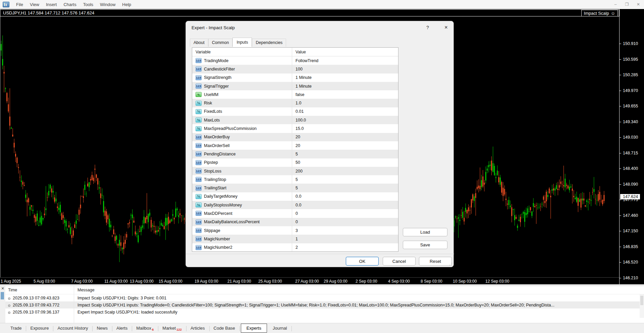 The image size is (644, 333). I want to click on ok-button: OK, so click(362, 261).